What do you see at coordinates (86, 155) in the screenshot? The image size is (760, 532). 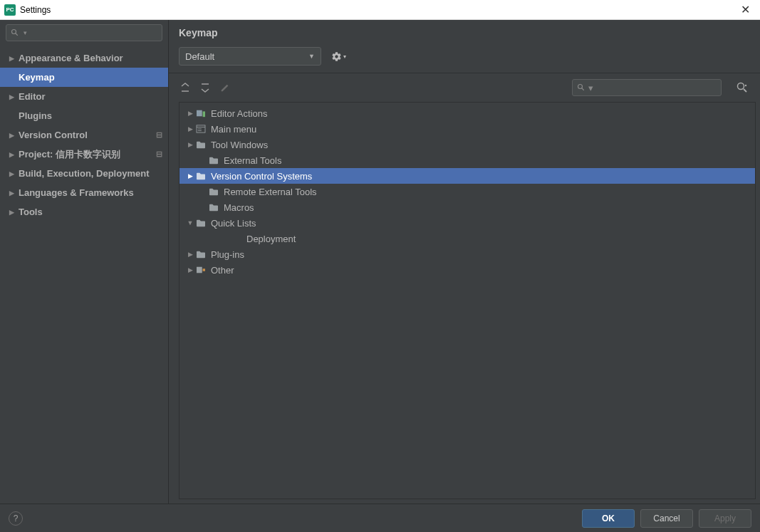 I see `sidebar-item-label: Project: 信用卡数字识别` at bounding box center [86, 155].